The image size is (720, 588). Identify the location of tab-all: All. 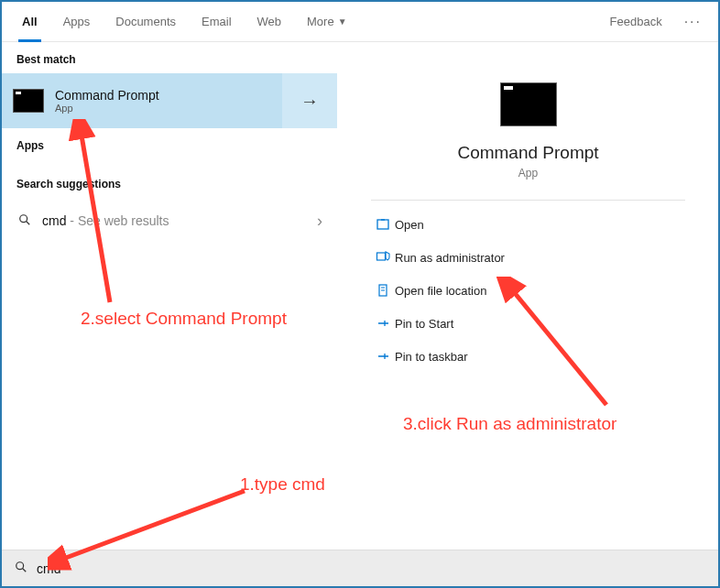
(29, 22).